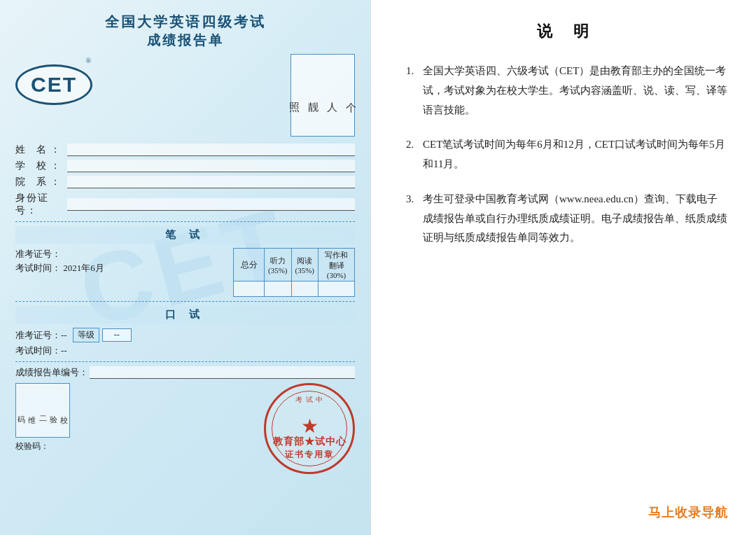 Image resolution: width=756 pixels, height=535 pixels. Describe the element at coordinates (185, 429) in the screenshot. I see `cert-bottom: 校验二维码 校验码： 考 试 中 ★ 教育部★试中心 证书专用章` at that location.